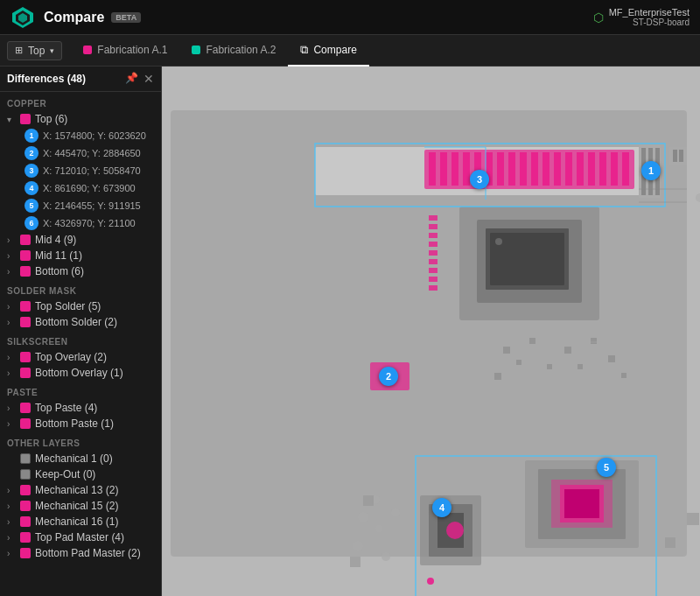 The width and height of the screenshot is (700, 596). What do you see at coordinates (89, 223) in the screenshot?
I see `coord-6: X: 4326970; Y: 21100` at bounding box center [89, 223].